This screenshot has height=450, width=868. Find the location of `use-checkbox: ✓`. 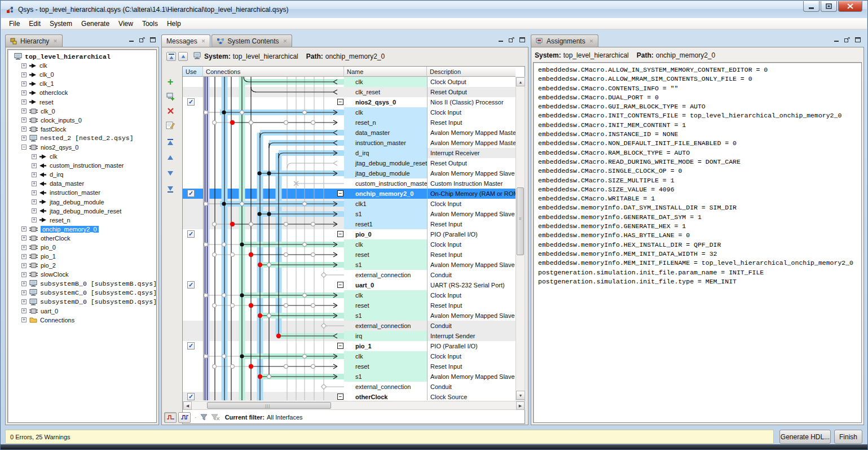

use-checkbox: ✓ is located at coordinates (191, 285).